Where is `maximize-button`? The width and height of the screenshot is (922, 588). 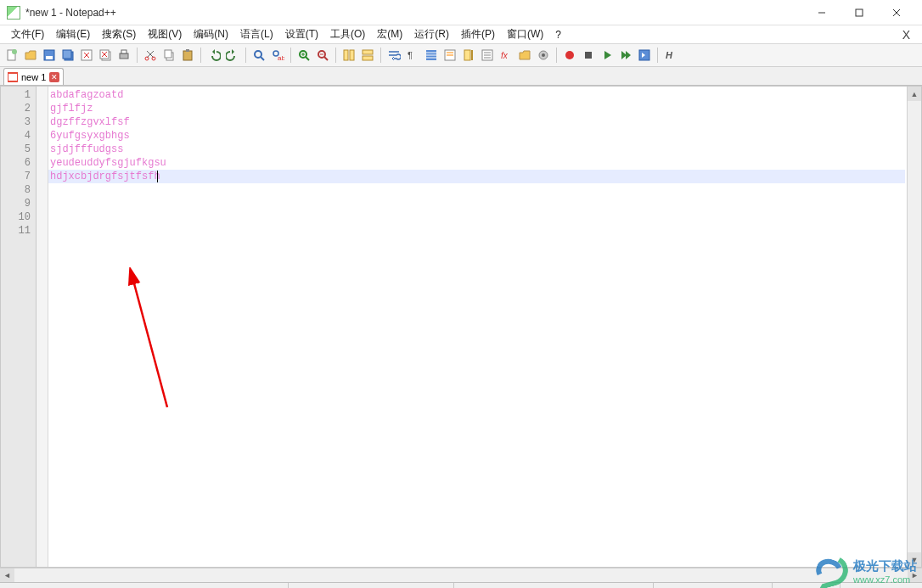
maximize-button is located at coordinates (859, 13).